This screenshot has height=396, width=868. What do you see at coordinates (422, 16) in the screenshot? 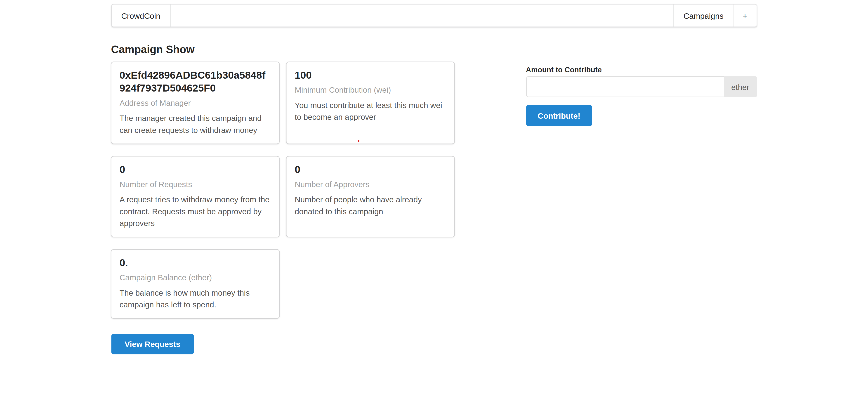
I see `menu-spacer` at bounding box center [422, 16].